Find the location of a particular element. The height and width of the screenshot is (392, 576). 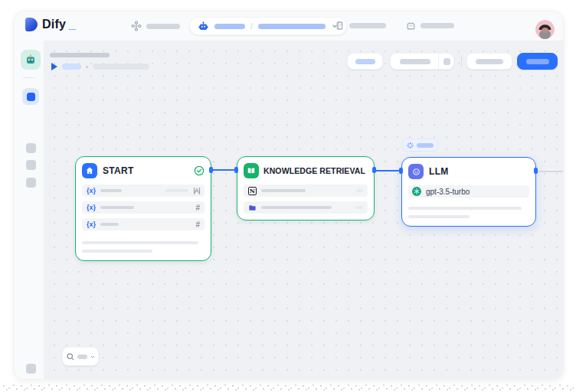

node-llm: LLM gpt-3.5-turbo is located at coordinates (469, 191).